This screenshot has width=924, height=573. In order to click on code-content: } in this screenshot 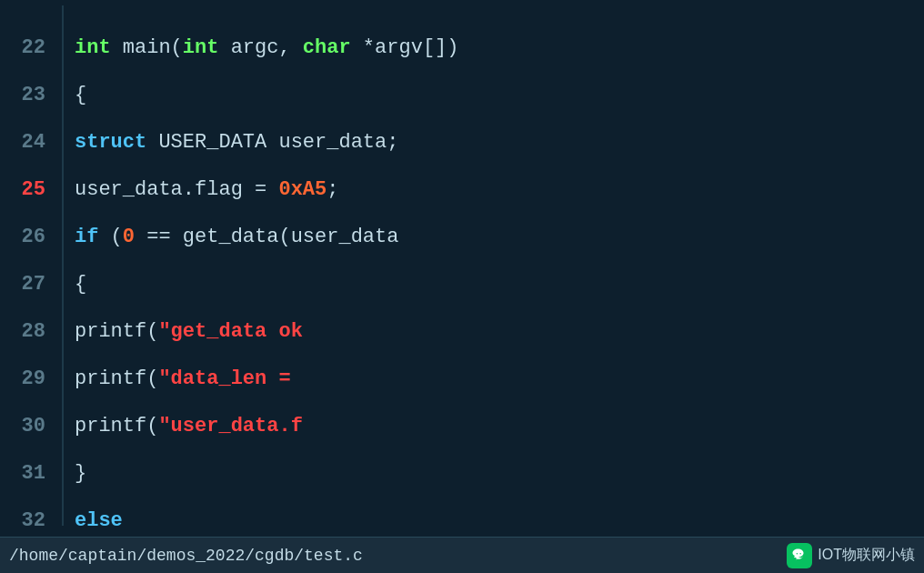, I will do `click(80, 474)`.